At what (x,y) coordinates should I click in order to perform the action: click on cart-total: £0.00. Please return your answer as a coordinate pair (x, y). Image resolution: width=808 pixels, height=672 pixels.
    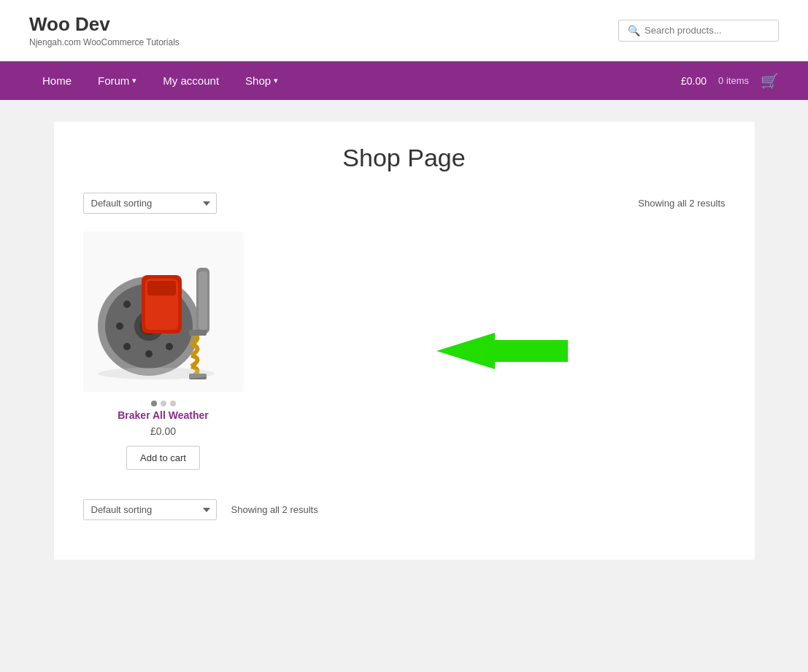
    Looking at the image, I should click on (693, 81).